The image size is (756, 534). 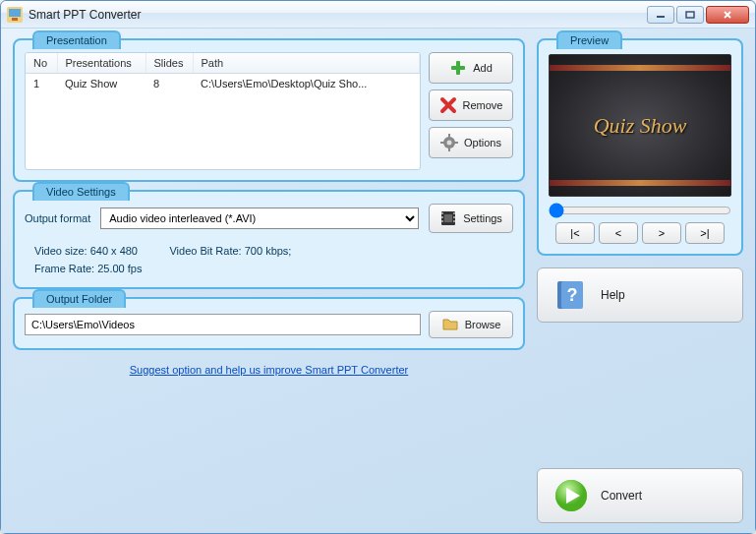 I want to click on preview-accent-top, so click(x=640, y=68).